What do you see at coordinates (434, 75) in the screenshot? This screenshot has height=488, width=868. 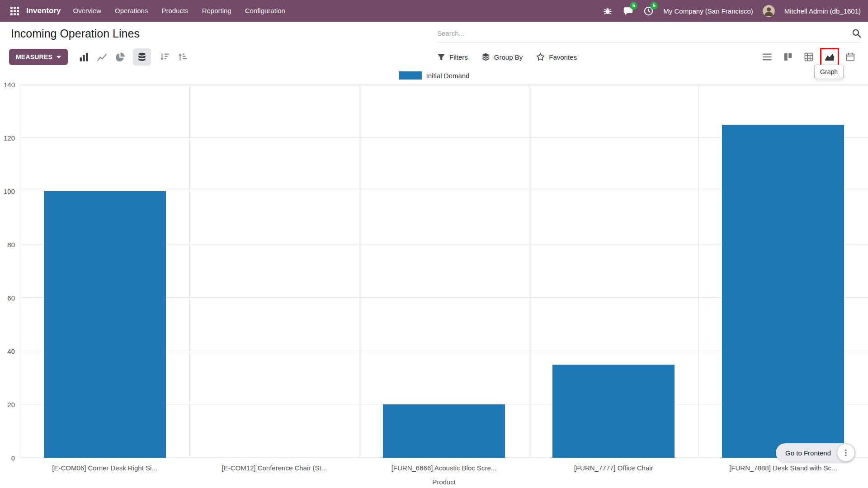 I see `chart-legend-item: Initial Demand` at bounding box center [434, 75].